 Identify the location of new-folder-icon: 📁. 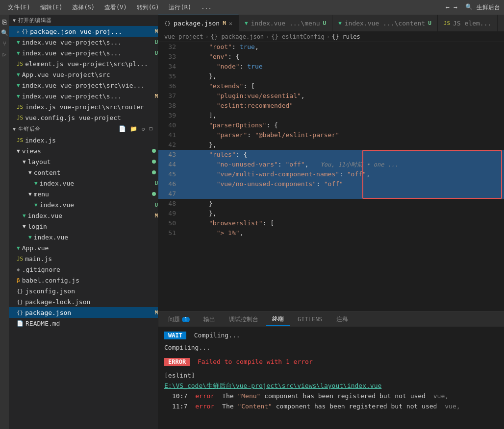
(134, 129).